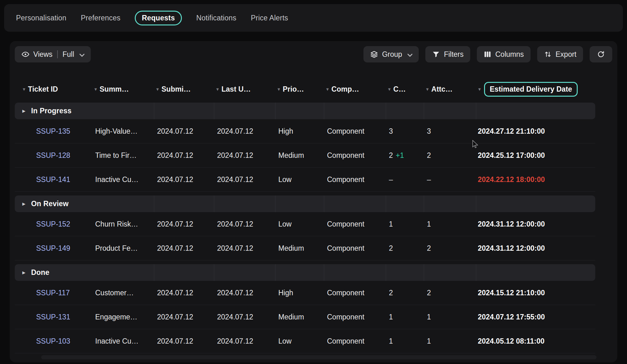  I want to click on column-header-estimated-delivery: ▾ Estimated Delivery Date, so click(544, 89).